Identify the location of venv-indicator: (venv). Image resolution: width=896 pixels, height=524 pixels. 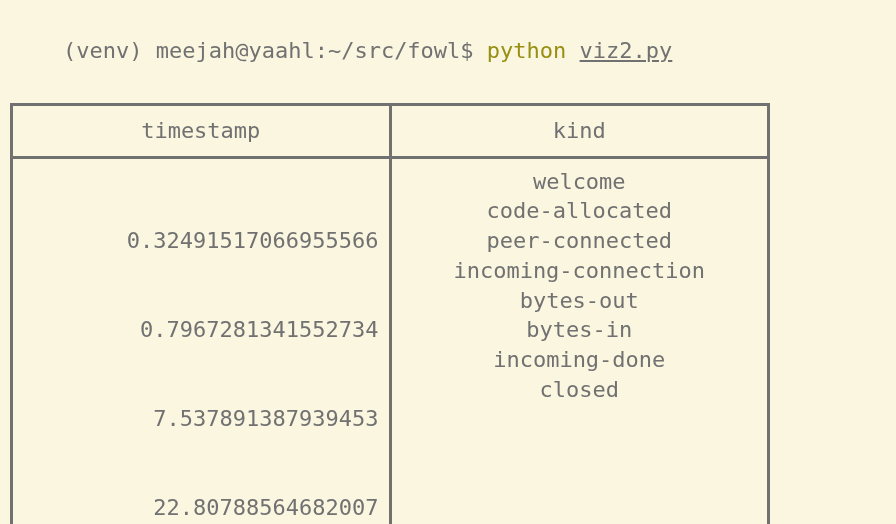
(110, 50).